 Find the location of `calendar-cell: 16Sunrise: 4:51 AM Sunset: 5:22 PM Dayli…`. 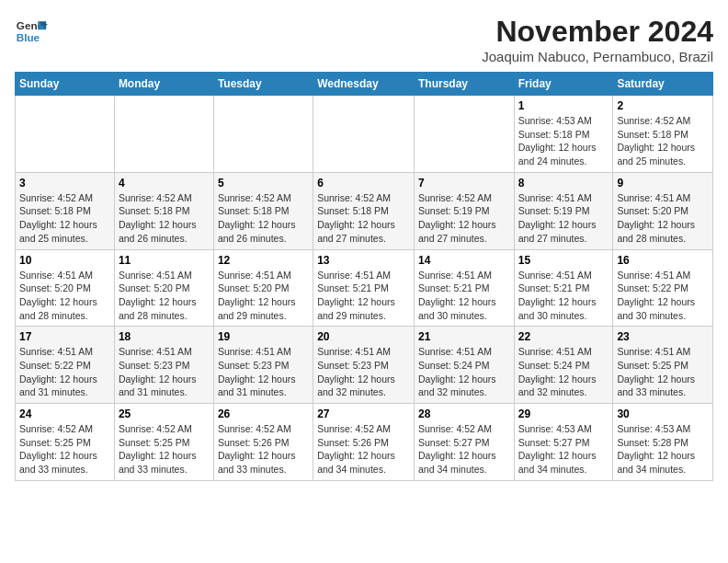

calendar-cell: 16Sunrise: 4:51 AM Sunset: 5:22 PM Dayli… is located at coordinates (664, 288).